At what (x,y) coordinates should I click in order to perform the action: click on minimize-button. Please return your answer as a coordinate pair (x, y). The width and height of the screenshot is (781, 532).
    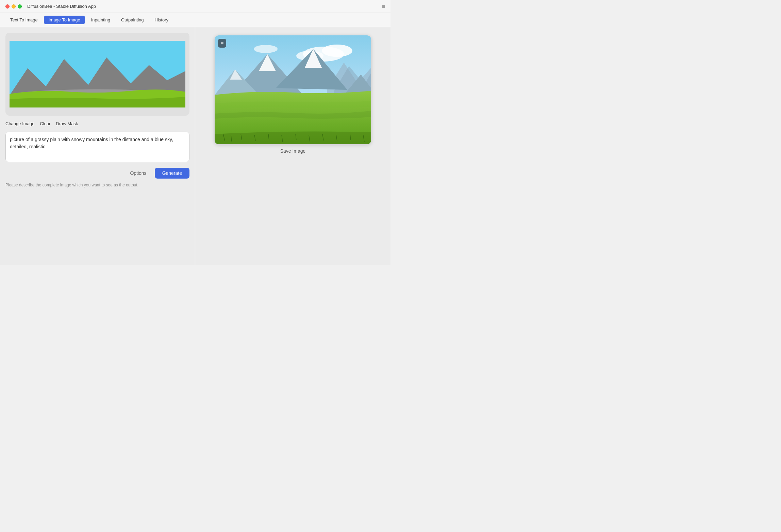
    Looking at the image, I should click on (14, 6).